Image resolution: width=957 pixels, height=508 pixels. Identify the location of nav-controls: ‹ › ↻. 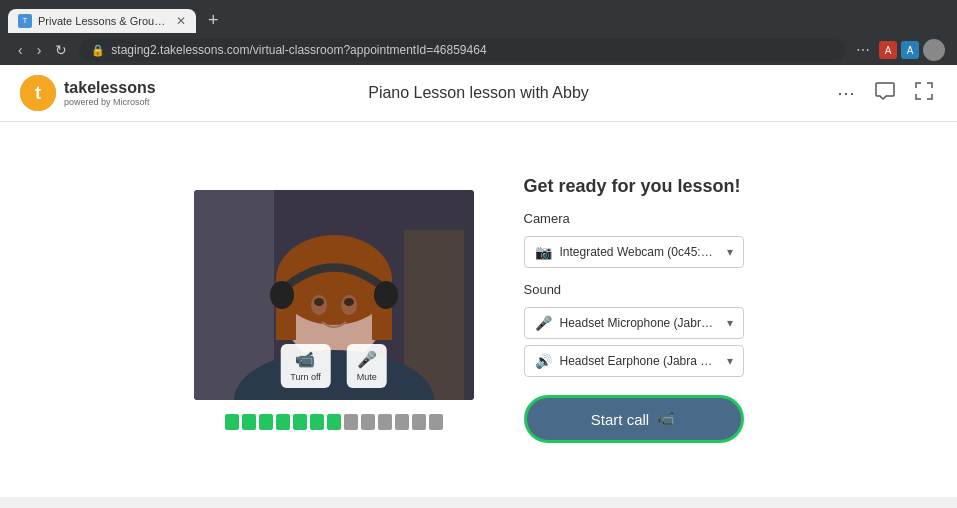
(42, 50).